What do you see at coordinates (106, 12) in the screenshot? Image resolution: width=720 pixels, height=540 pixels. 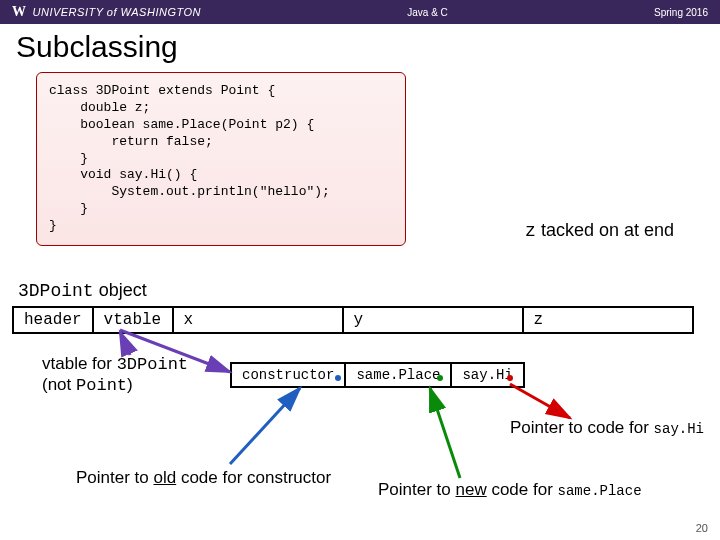 I see `uw-logo: W UNIVERSITY of WASHINGTON` at bounding box center [106, 12].